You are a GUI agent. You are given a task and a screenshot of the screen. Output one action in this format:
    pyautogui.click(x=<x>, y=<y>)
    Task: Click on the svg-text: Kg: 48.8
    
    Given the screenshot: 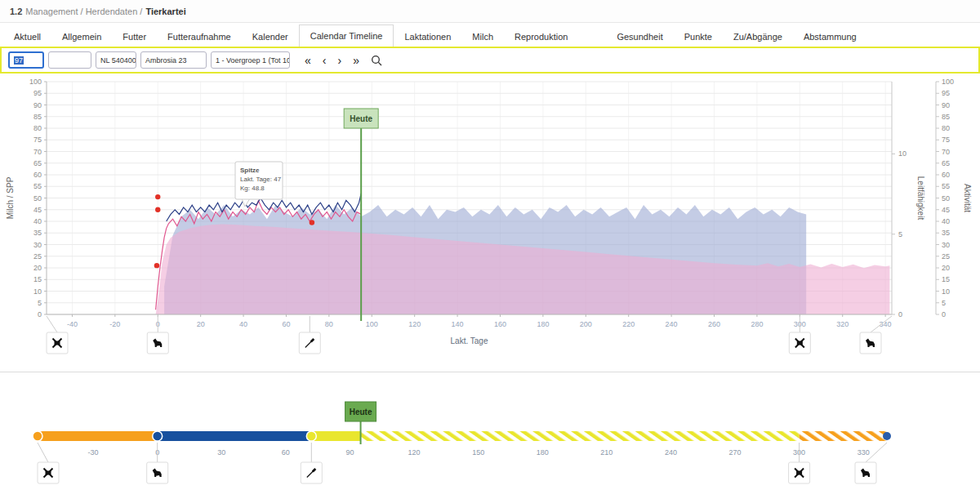 What is the action you would take?
    pyautogui.click(x=252, y=188)
    